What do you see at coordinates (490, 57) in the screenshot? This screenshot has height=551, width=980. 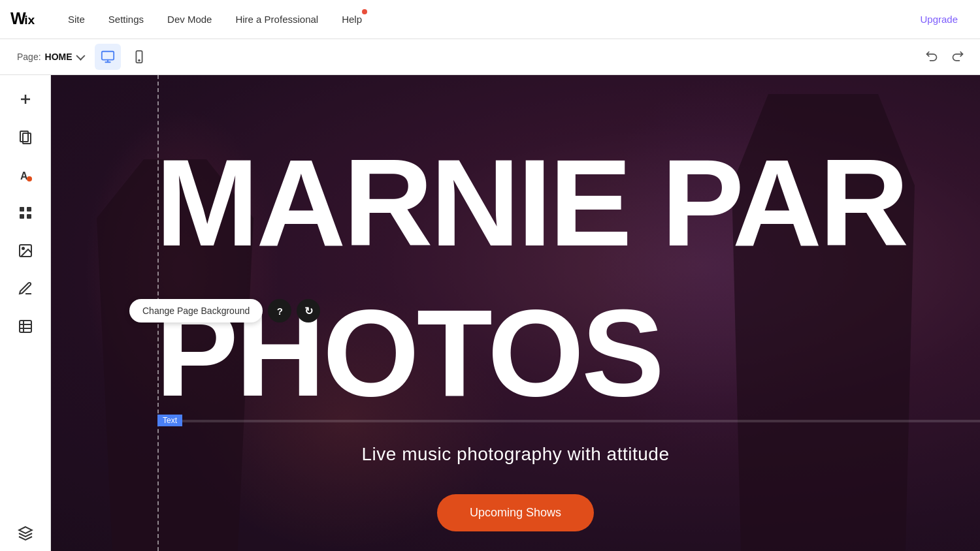 I see `page-toolbar: Page: HOME` at bounding box center [490, 57].